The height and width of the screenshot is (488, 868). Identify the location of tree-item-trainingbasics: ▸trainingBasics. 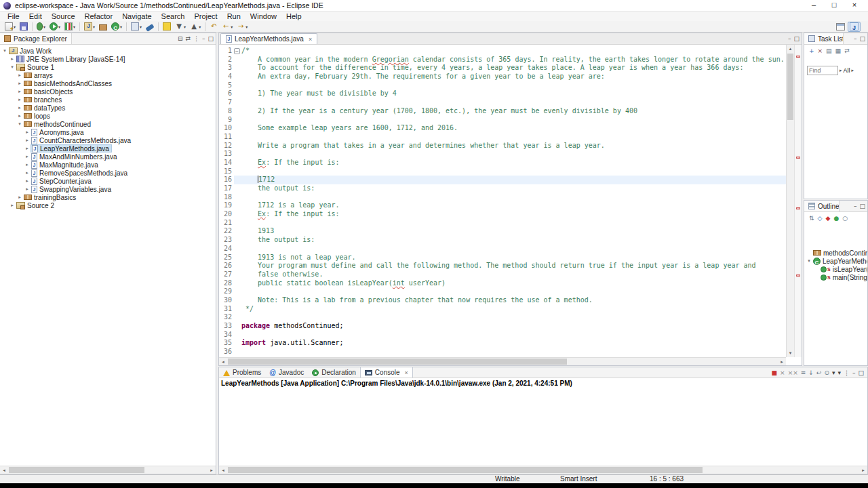
(108, 197).